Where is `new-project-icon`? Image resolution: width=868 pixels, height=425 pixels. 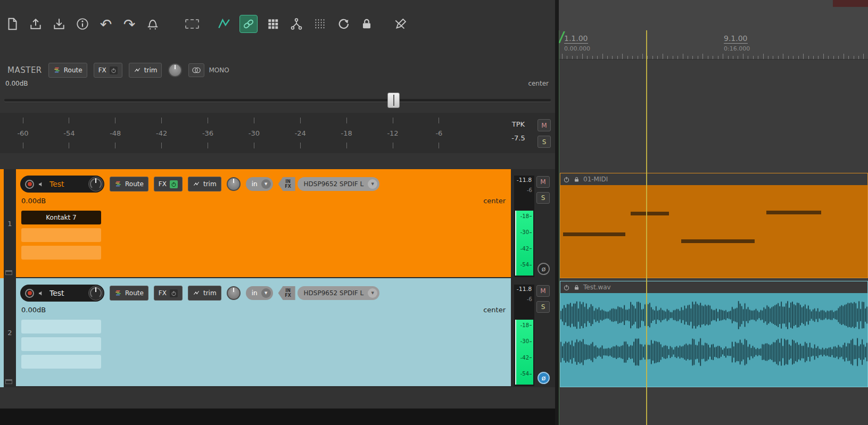
new-project-icon is located at coordinates (12, 24).